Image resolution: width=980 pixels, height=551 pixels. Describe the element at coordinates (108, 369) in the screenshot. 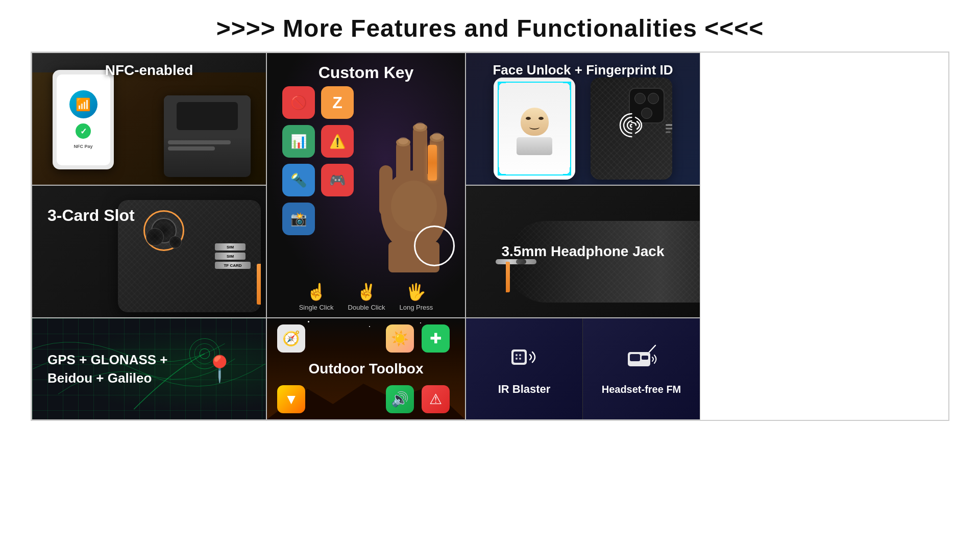

I see `gps-title: GPS + GLONASS +Beidou + Galileo` at that location.